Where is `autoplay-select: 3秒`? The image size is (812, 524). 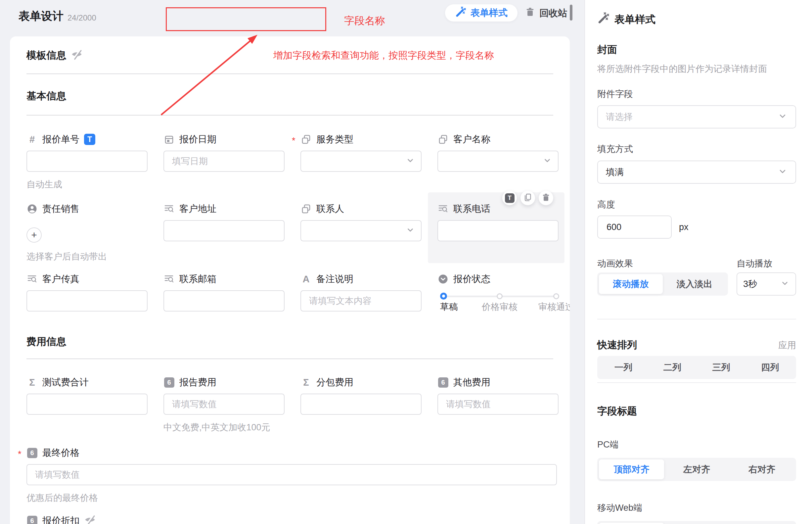 autoplay-select: 3秒 is located at coordinates (766, 284).